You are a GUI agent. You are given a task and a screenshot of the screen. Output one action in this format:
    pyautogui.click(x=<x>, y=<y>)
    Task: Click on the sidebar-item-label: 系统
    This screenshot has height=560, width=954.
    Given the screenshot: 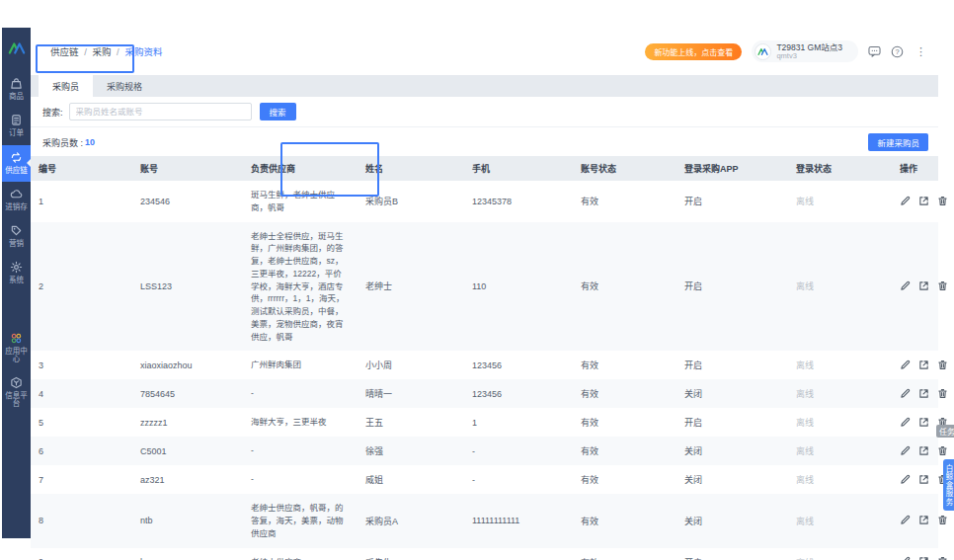 What is the action you would take?
    pyautogui.click(x=16, y=280)
    